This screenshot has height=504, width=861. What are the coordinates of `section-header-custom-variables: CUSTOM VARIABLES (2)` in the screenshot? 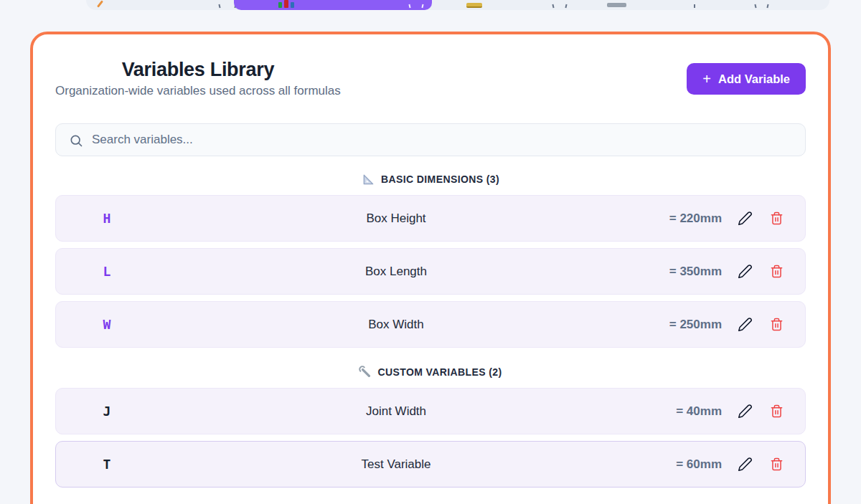 It's located at (430, 372).